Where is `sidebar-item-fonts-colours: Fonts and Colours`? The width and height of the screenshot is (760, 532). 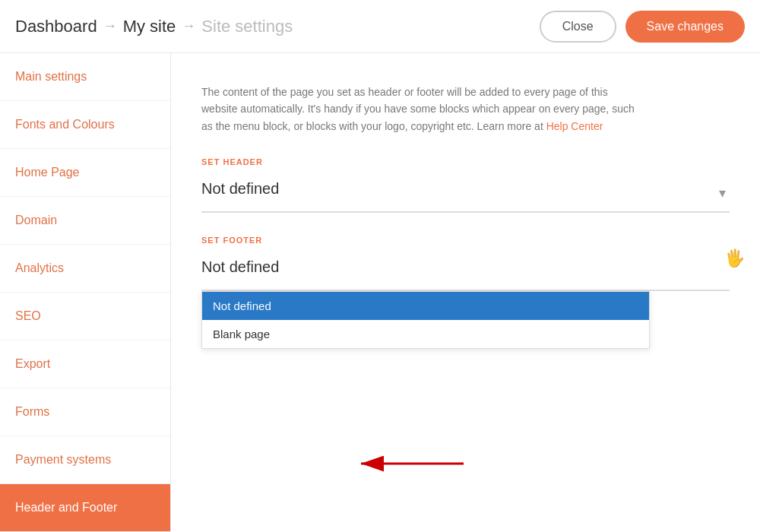
sidebar-item-fonts-colours: Fonts and Colours is located at coordinates (85, 125).